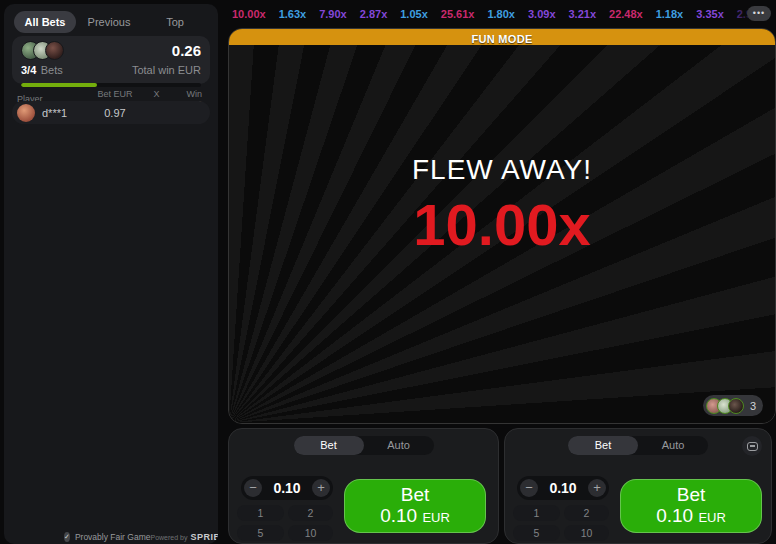 This screenshot has width=776, height=544. I want to click on history-multiplier: 1.63x, so click(293, 14).